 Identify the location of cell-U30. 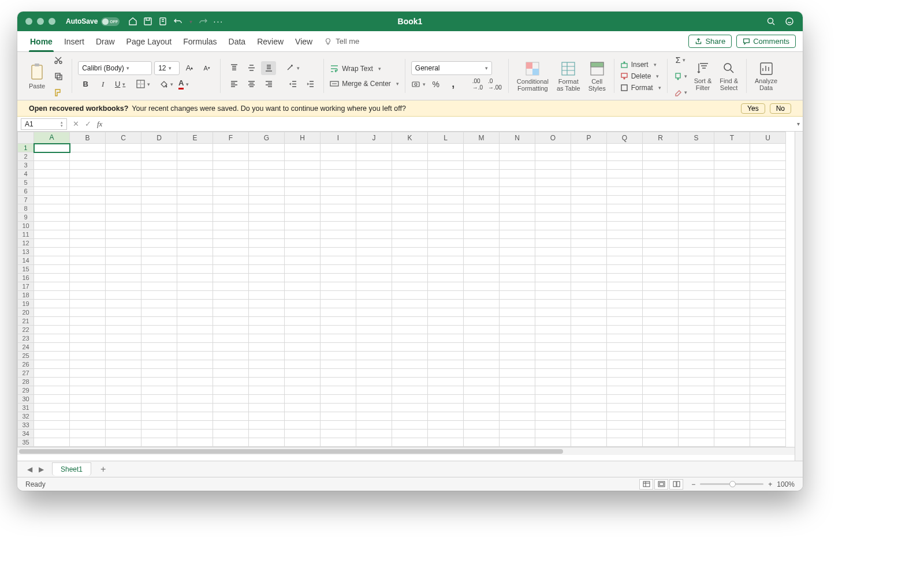
(768, 399).